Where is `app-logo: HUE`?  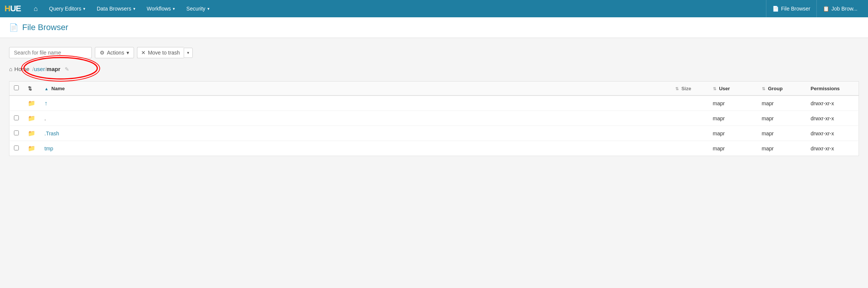 app-logo: HUE is located at coordinates (13, 9).